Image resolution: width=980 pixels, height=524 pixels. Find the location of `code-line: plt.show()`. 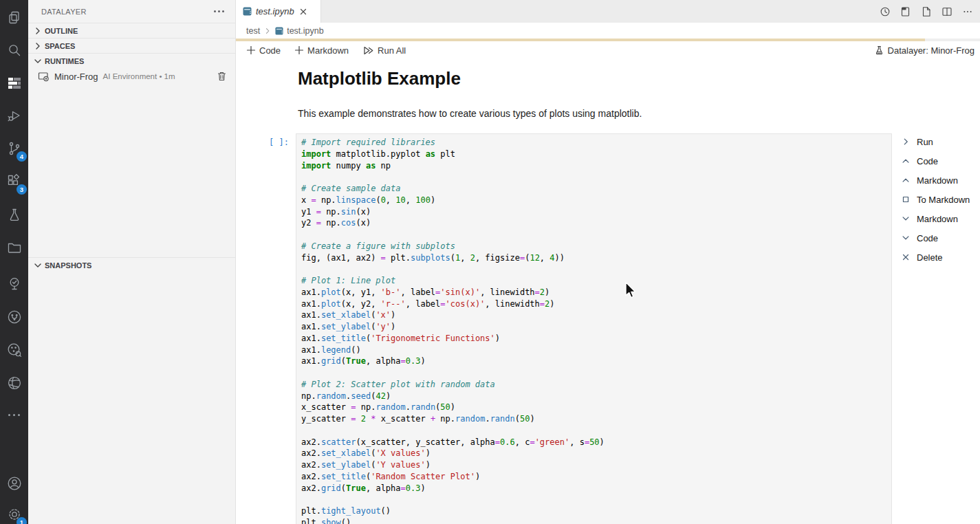

code-line: plt.show() is located at coordinates (596, 521).